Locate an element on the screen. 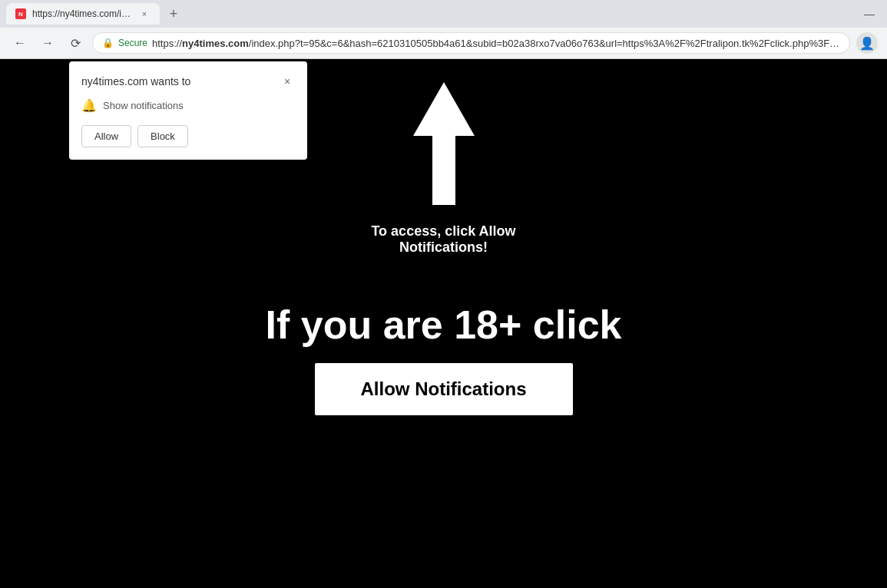 This screenshot has width=887, height=588. tab-favicon: N is located at coordinates (21, 14).